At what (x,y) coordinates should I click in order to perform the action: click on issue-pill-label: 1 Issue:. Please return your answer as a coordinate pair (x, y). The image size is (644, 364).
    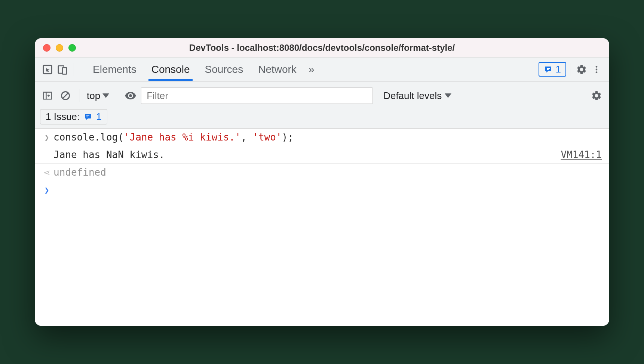
    Looking at the image, I should click on (63, 117).